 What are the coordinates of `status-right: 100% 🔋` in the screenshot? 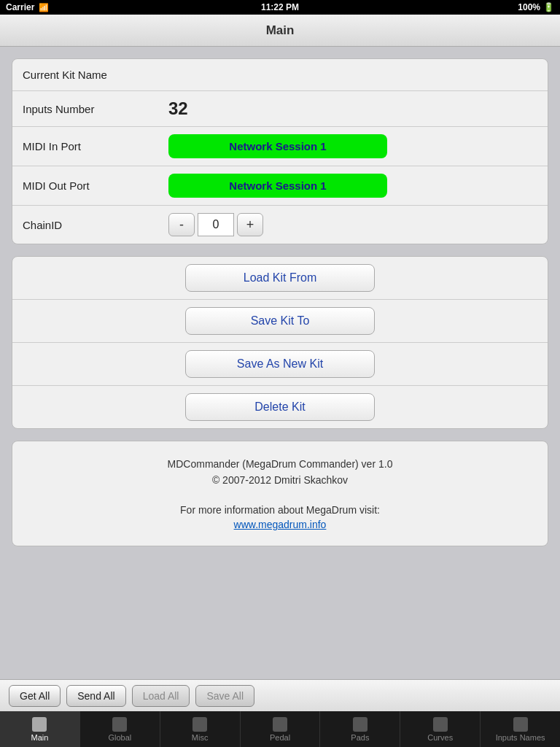 It's located at (536, 7).